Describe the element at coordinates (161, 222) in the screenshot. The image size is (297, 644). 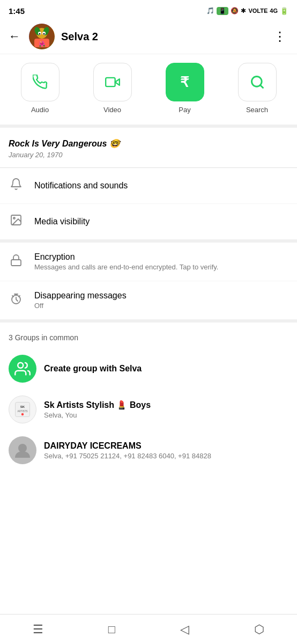
I see `media-title: Media visibility` at that location.